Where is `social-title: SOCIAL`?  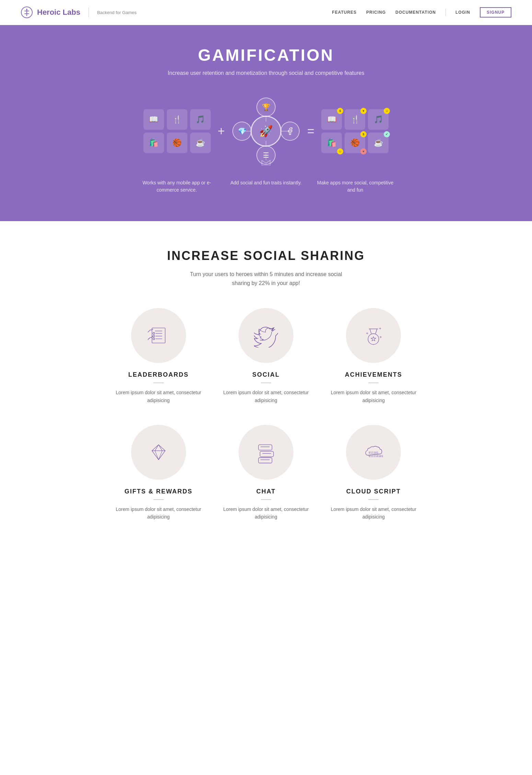 social-title: SOCIAL is located at coordinates (266, 375).